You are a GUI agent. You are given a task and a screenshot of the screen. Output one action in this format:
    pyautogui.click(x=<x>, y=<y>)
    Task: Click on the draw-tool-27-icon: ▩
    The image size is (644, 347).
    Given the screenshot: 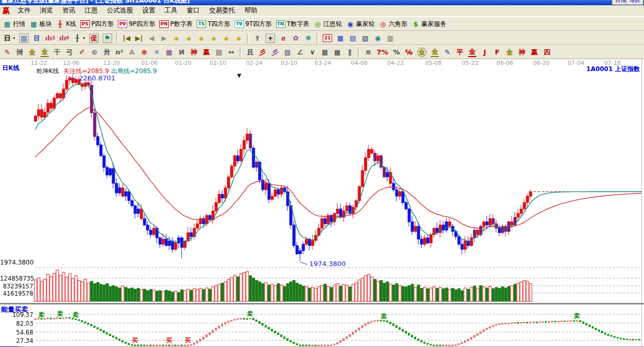 What is the action you would take?
    pyautogui.click(x=337, y=52)
    